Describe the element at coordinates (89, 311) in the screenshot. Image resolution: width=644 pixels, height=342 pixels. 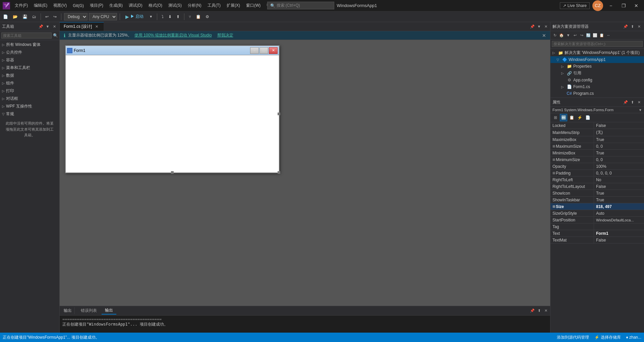
I see `tab-error-list: 错误列表` at that location.